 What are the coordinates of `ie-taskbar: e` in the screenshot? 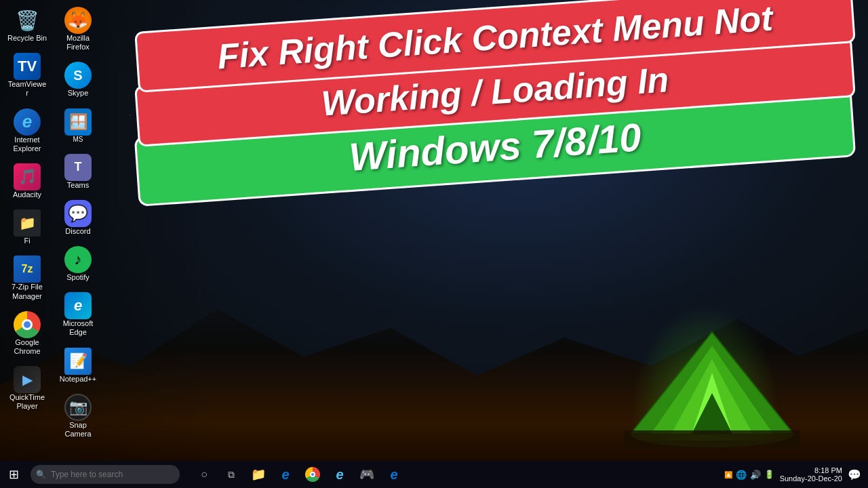 It's located at (340, 474).